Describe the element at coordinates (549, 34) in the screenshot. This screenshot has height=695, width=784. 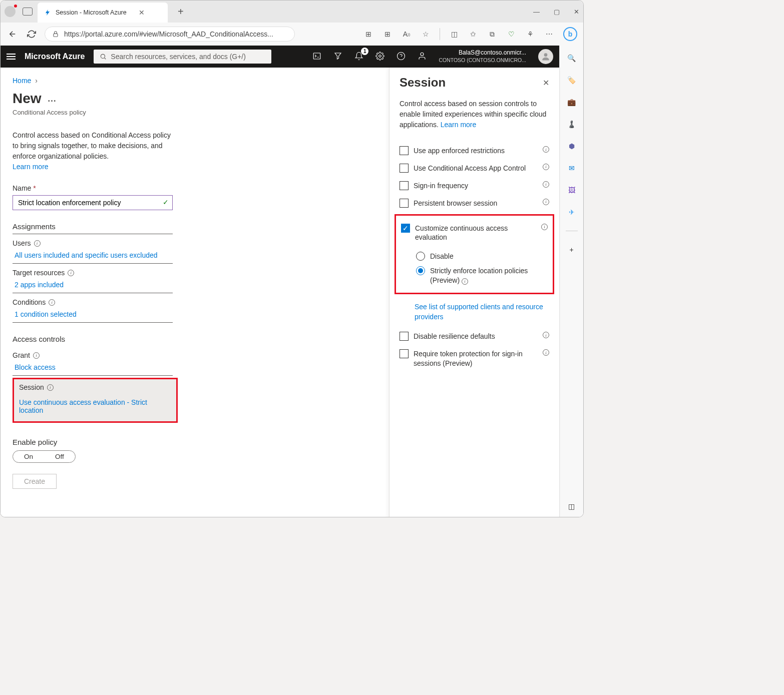
I see `more-icon: ⋯` at that location.